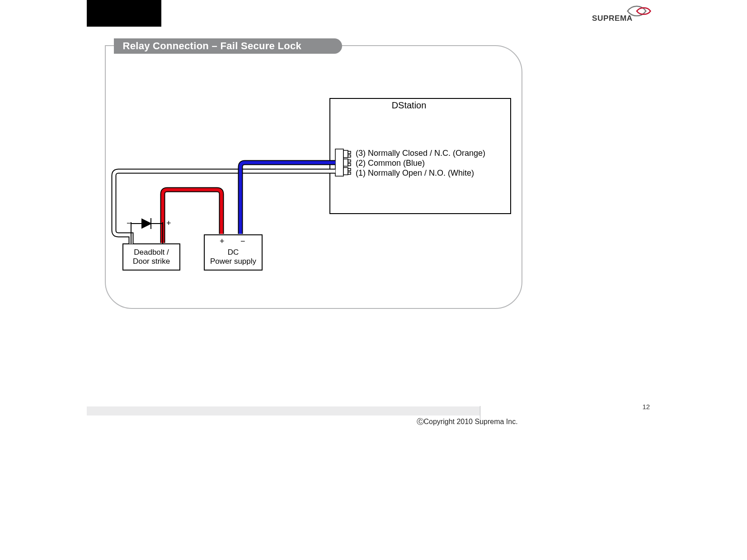  I want to click on dstation-label: DStation, so click(409, 105).